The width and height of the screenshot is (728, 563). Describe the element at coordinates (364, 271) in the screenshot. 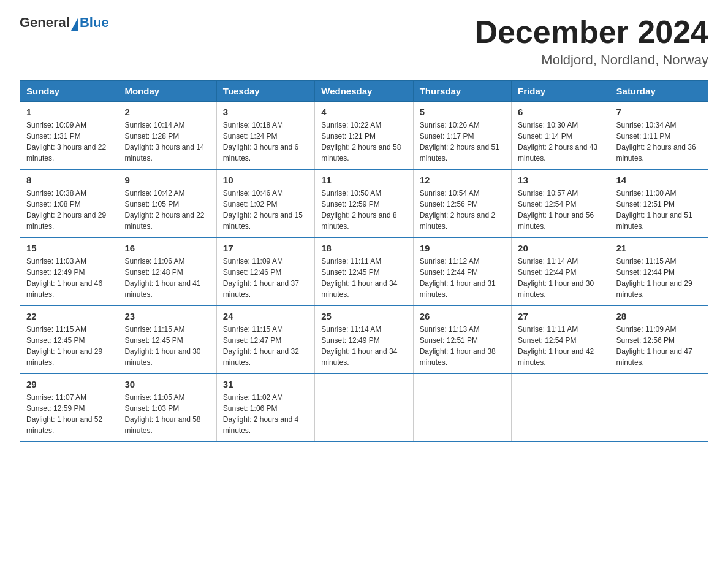

I see `calendar-week-row: 15 Sunrise: 11:03 AMSunset: 12:49 PMDayl…` at that location.